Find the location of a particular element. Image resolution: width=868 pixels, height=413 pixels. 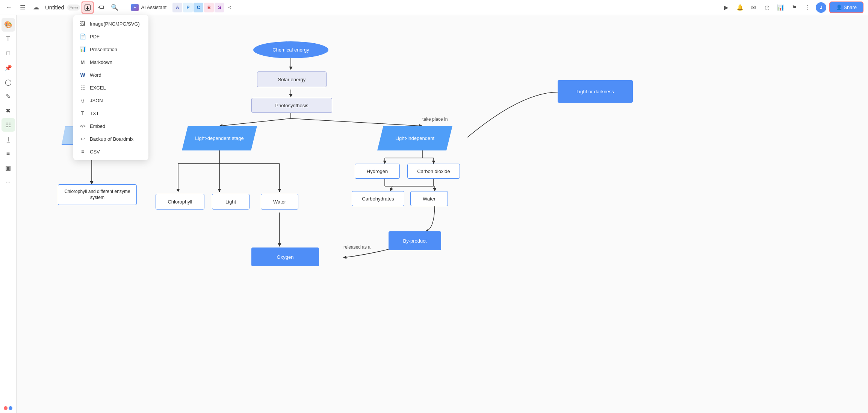

sidebar-table: ☷ is located at coordinates (8, 125).